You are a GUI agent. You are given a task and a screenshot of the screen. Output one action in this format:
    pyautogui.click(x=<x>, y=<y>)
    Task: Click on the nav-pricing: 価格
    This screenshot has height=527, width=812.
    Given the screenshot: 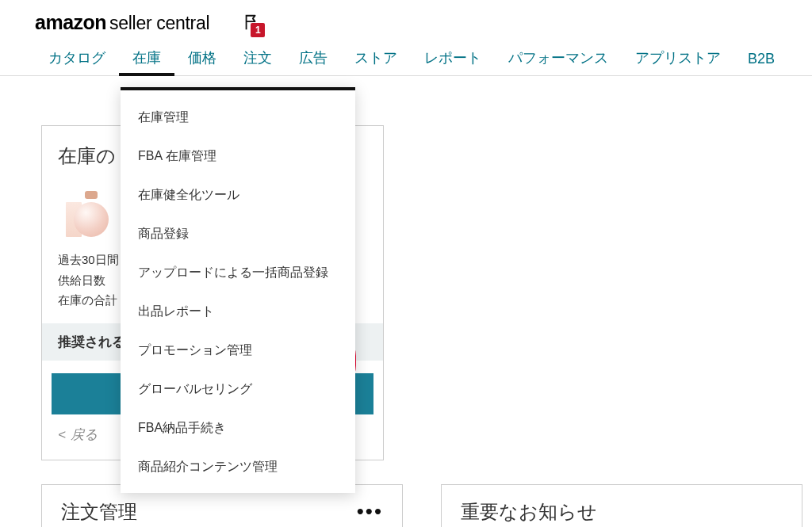 What is the action you would take?
    pyautogui.click(x=202, y=62)
    